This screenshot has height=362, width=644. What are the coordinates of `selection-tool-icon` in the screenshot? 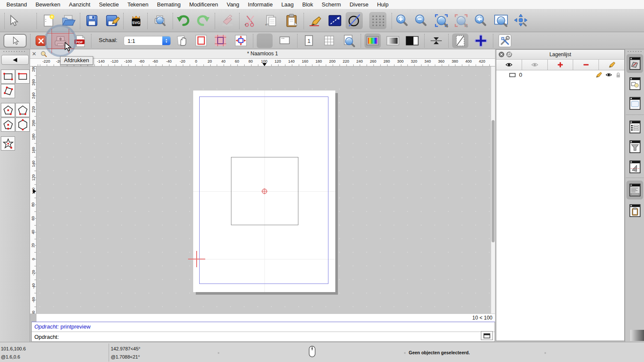 It's located at (13, 21).